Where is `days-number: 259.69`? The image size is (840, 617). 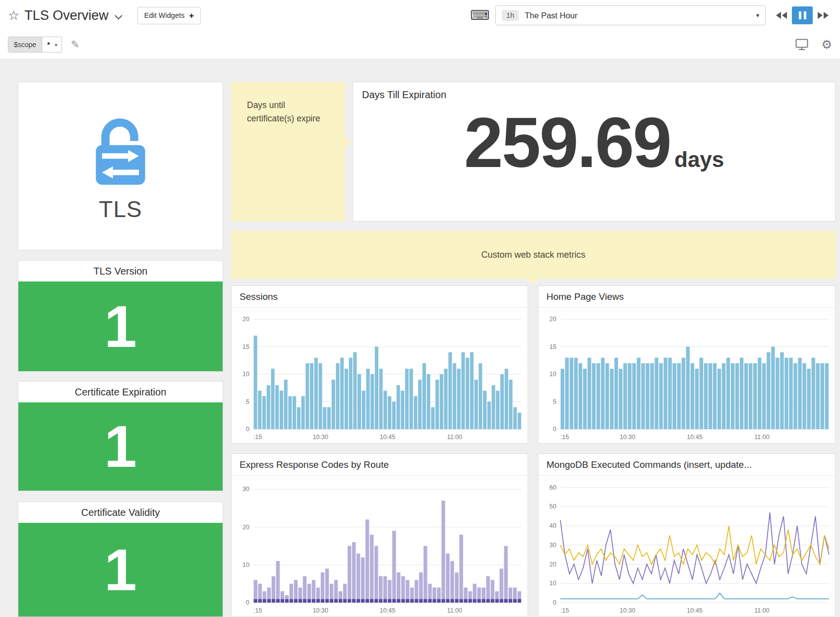 days-number: 259.69 is located at coordinates (567, 143).